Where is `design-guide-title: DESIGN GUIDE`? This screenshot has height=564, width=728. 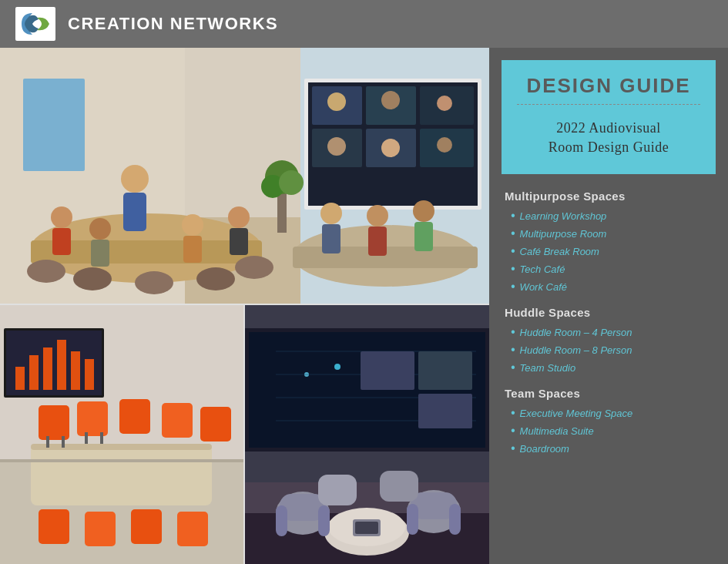 design-guide-title: DESIGN GUIDE is located at coordinates (609, 86).